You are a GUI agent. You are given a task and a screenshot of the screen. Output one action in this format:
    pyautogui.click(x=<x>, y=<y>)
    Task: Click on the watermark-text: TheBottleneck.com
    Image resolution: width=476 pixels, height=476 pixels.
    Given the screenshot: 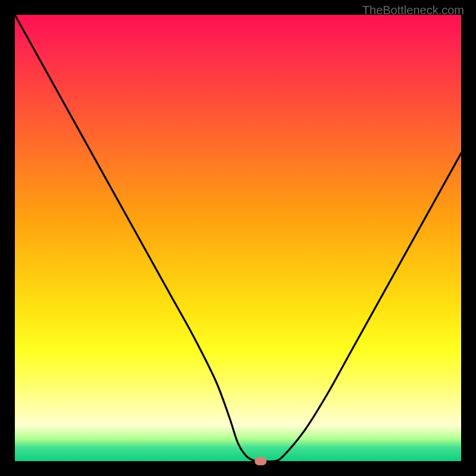 What is the action you would take?
    pyautogui.click(x=413, y=11)
    